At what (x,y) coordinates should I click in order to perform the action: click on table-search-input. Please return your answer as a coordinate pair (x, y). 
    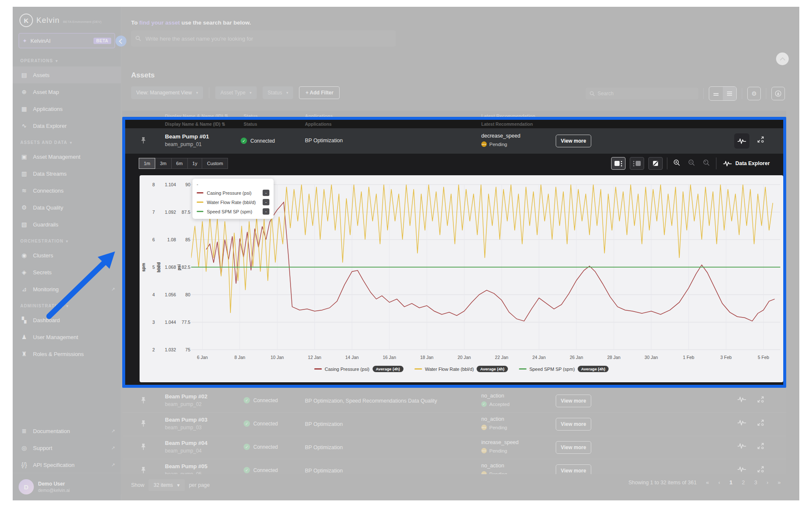
    Looking at the image, I should click on (642, 94).